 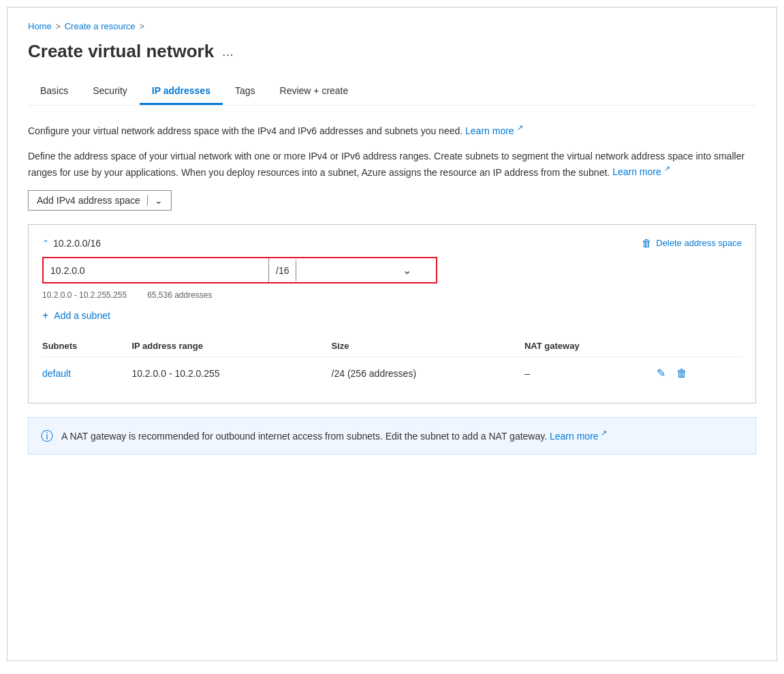 I want to click on ext-link-icon-1: ↗, so click(x=520, y=127).